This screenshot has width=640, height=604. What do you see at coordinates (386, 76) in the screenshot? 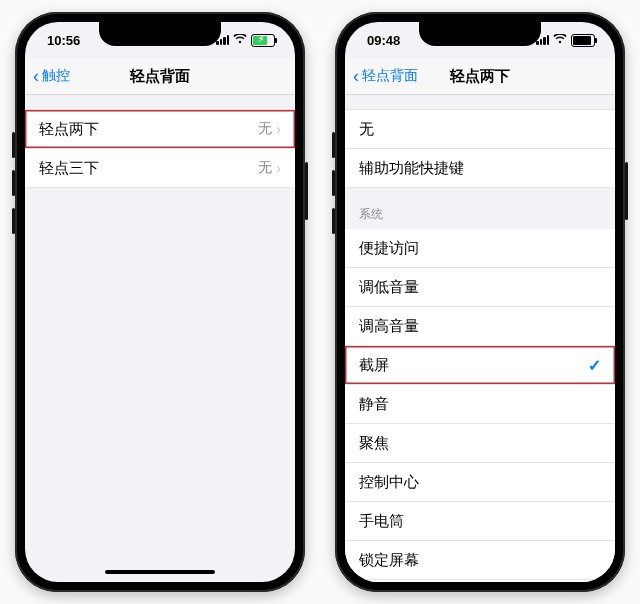
I see `back-button: ‹ 轻点背面` at bounding box center [386, 76].